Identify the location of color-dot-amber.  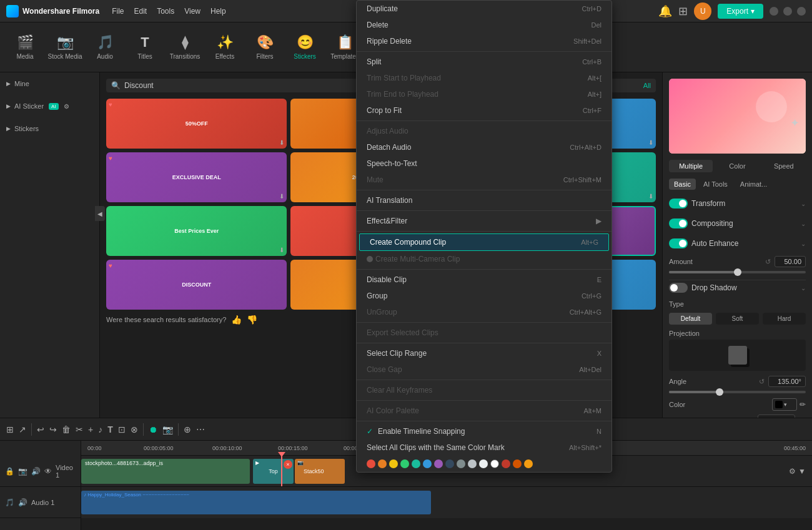
(528, 464).